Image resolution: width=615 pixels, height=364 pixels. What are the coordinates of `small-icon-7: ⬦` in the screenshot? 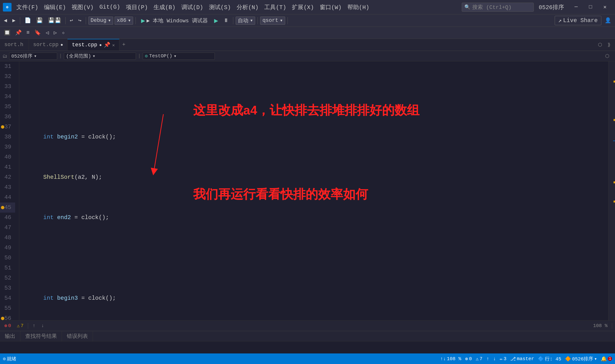 It's located at (63, 33).